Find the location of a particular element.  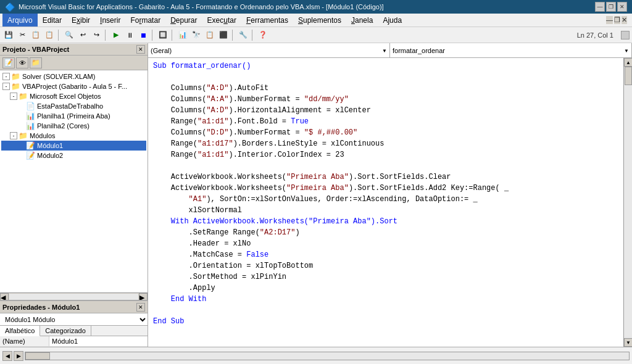

scroll-track is located at coordinates (628, 202).